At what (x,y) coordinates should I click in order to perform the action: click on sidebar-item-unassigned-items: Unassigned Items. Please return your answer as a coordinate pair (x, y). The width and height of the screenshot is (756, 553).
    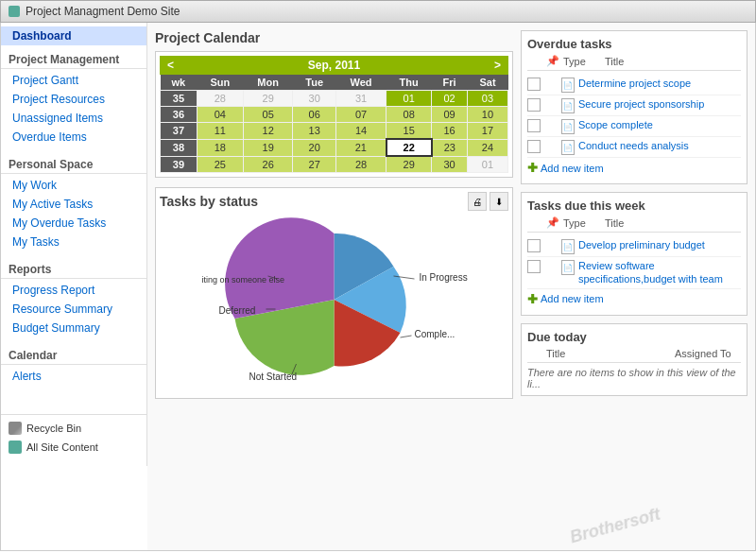
    Looking at the image, I should click on (74, 118).